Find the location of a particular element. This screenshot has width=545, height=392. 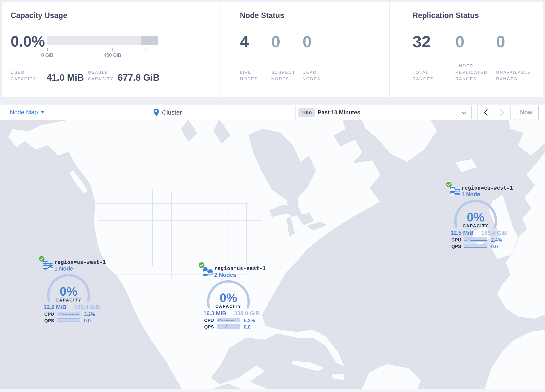

footer-strip is located at coordinates (272, 390).